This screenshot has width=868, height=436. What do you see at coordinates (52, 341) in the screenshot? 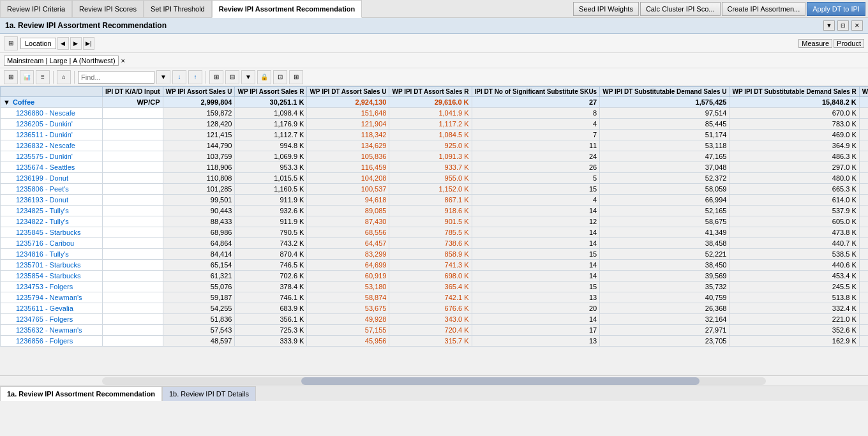
I see `cell-name: 1236856 - Folgers` at bounding box center [52, 341].